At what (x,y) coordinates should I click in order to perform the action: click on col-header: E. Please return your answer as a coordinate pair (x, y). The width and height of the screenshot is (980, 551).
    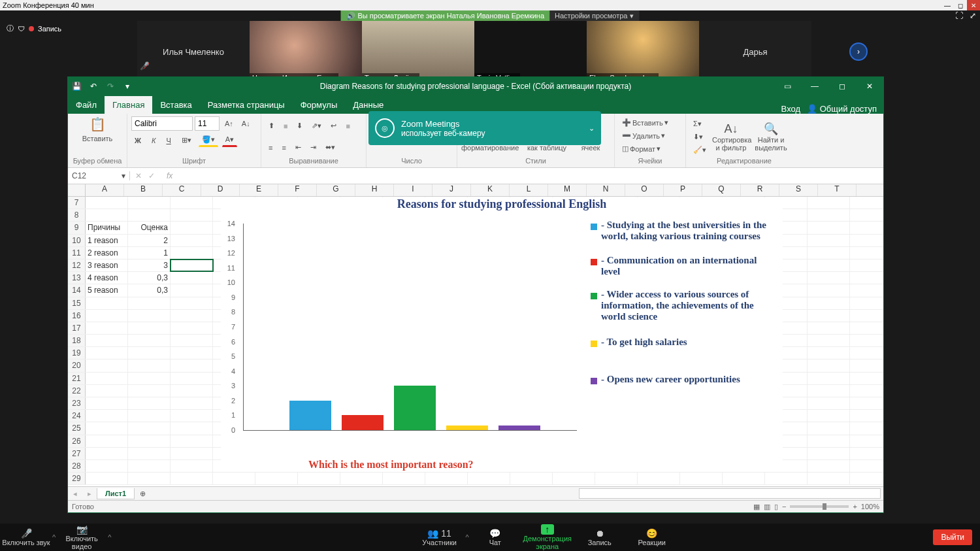
    Looking at the image, I should click on (259, 190).